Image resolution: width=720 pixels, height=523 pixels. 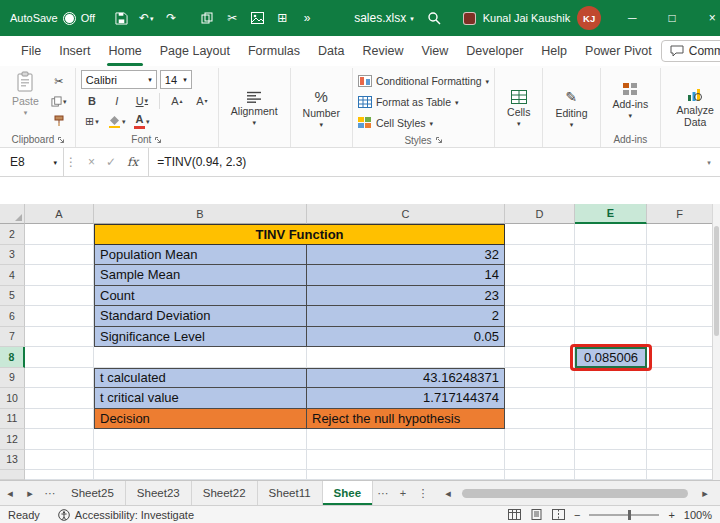 What do you see at coordinates (12, 475) in the screenshot?
I see `row-header-partial` at bounding box center [12, 475].